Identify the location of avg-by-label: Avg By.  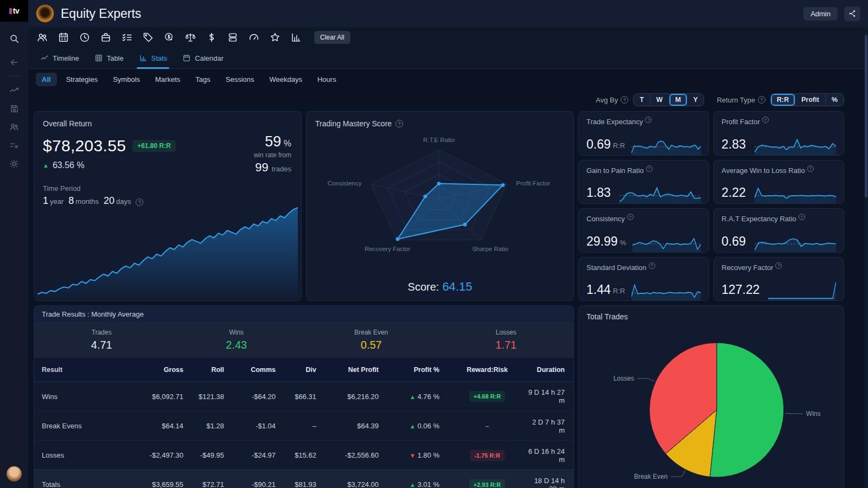
(612, 100).